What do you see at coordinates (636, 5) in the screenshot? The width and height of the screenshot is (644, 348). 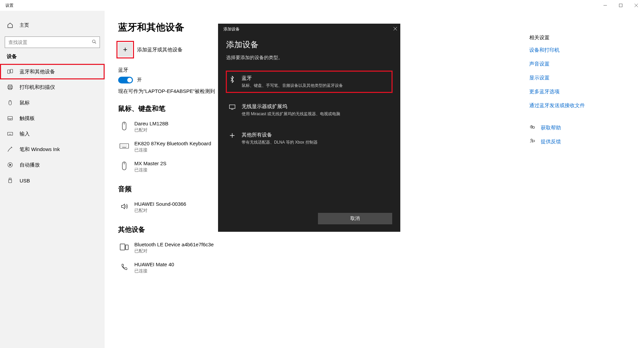 I see `close-button` at bounding box center [636, 5].